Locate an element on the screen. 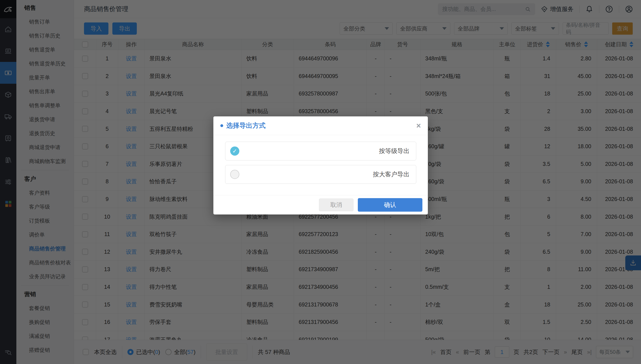  radio-circle-icon is located at coordinates (235, 174).